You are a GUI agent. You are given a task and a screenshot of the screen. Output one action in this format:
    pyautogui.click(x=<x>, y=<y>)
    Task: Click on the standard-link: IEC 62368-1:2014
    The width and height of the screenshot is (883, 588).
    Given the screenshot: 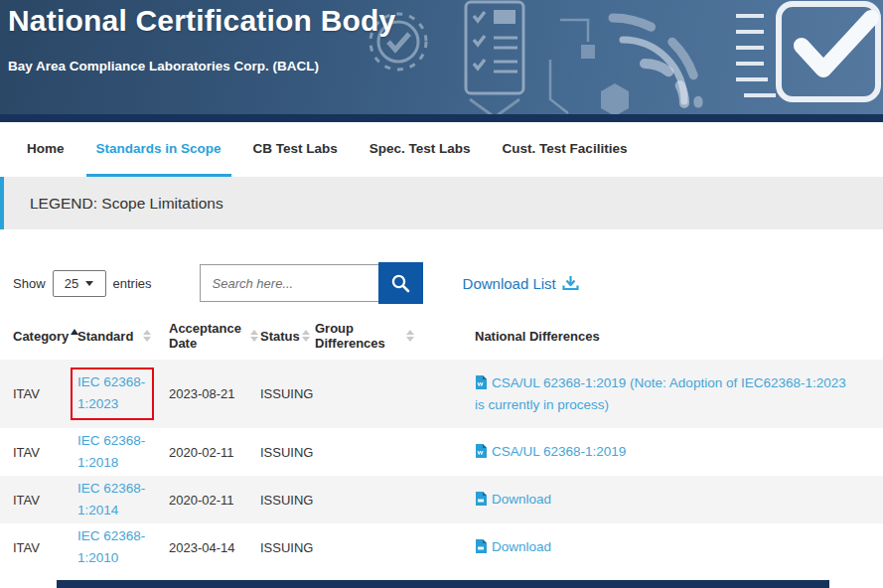 What is the action you would take?
    pyautogui.click(x=112, y=499)
    